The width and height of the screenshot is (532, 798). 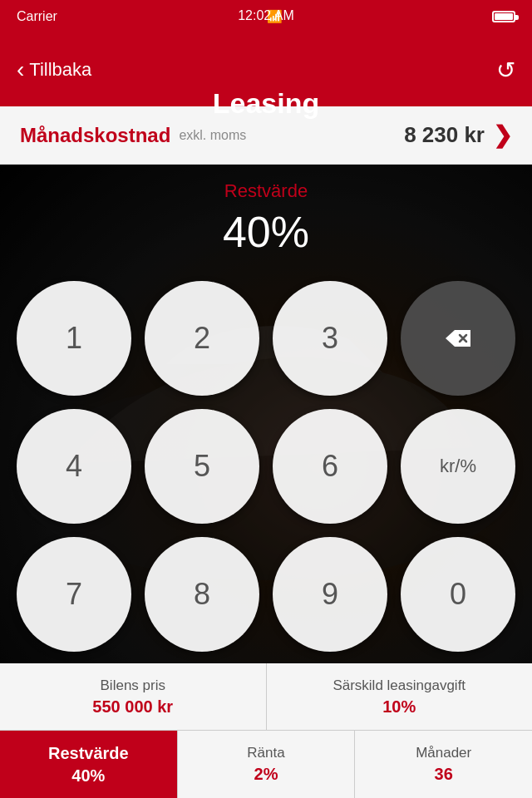 What do you see at coordinates (266, 232) in the screenshot?
I see `display-value: 40%` at bounding box center [266, 232].